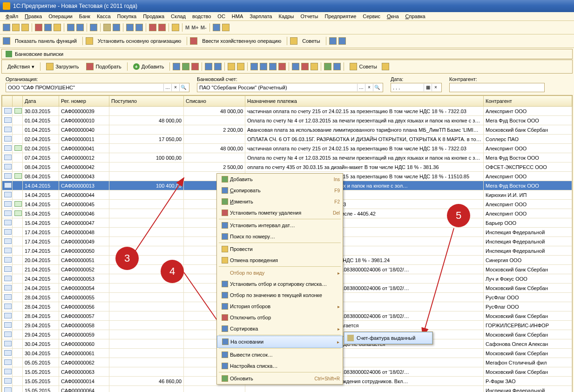 The image size is (574, 392). I want to click on oper-icon, so click(194, 41).